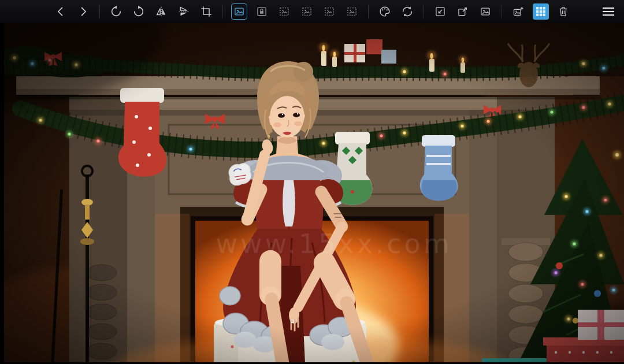  What do you see at coordinates (440, 12) in the screenshot?
I see `resize-smaller-icon` at bounding box center [440, 12].